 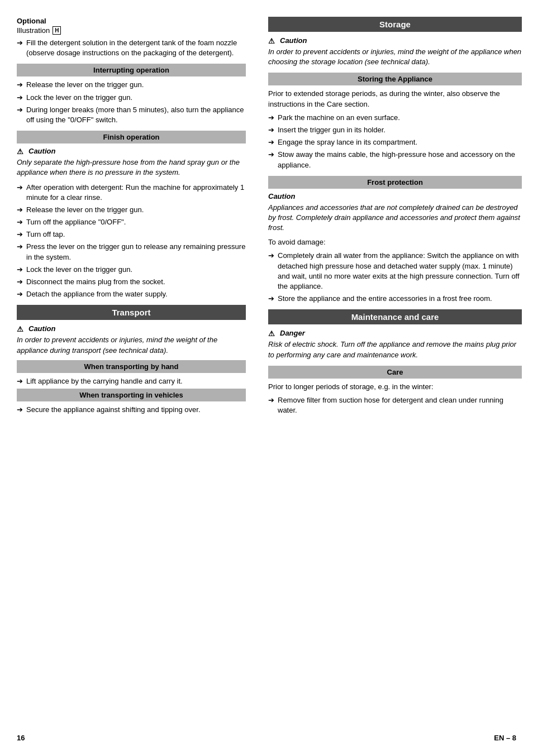 I want to click on storing-appliance-section: Storing the Appliance Prior to extended …, so click(x=395, y=121).